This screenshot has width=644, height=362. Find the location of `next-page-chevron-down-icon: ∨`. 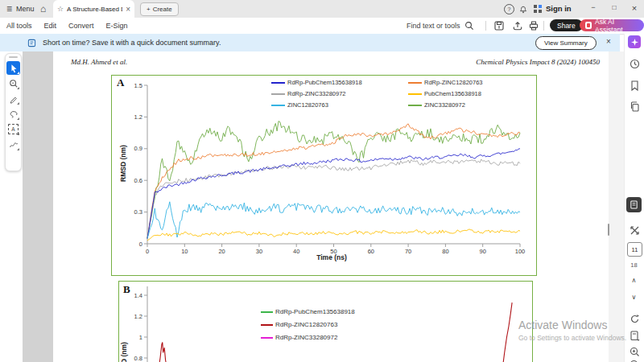

next-page-chevron-down-icon: ∨ is located at coordinates (634, 298).